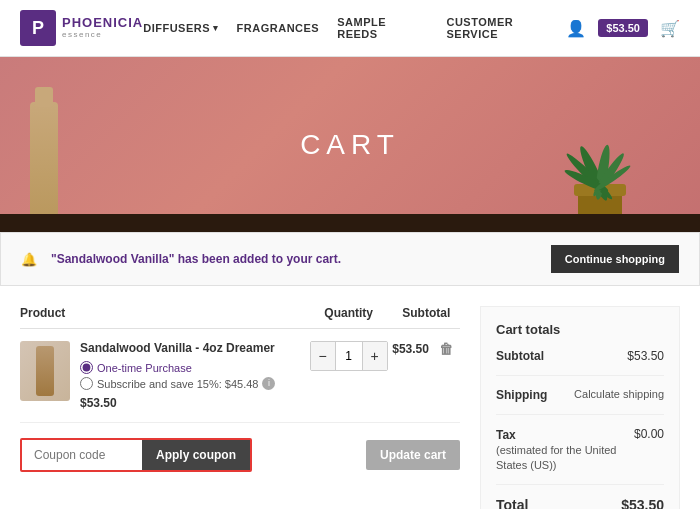 This screenshot has height=509, width=700. I want to click on totals-subtotal-row: Subtotal $53.50, so click(580, 362).